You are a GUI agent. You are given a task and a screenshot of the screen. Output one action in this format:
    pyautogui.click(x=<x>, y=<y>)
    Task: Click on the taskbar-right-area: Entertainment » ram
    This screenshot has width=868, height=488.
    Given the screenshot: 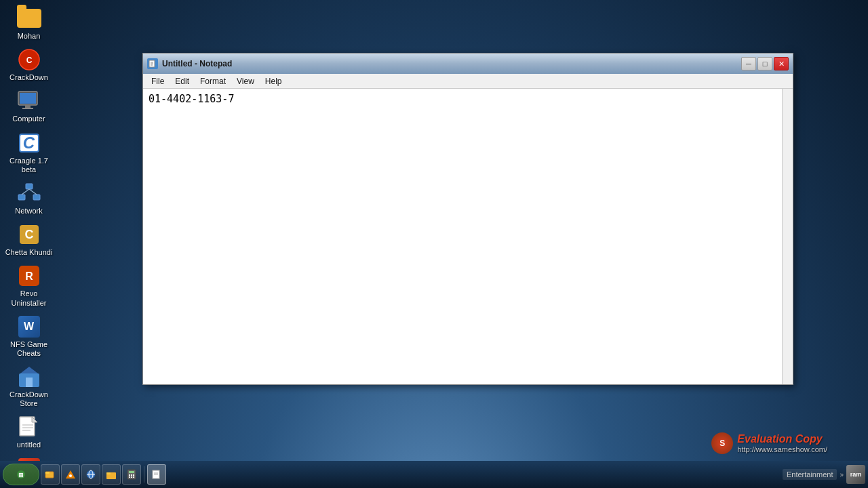 What is the action you would take?
    pyautogui.click(x=824, y=474)
    